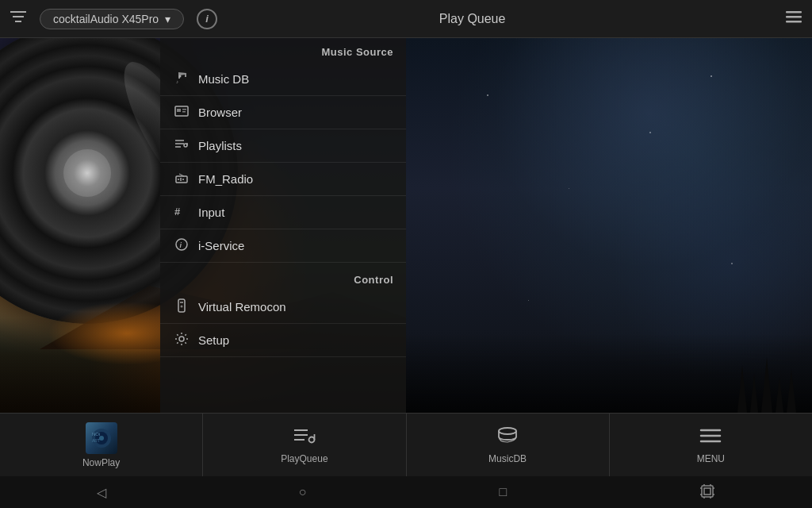 This screenshot has height=508, width=812. What do you see at coordinates (181, 245) in the screenshot?
I see `svg-text: i` at bounding box center [181, 245].